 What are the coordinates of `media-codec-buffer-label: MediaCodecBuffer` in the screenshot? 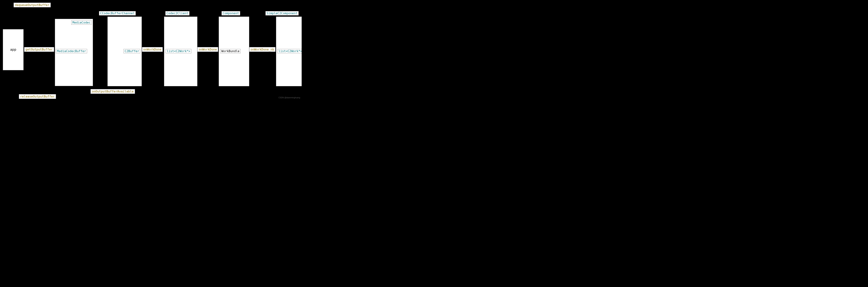 It's located at (71, 51).